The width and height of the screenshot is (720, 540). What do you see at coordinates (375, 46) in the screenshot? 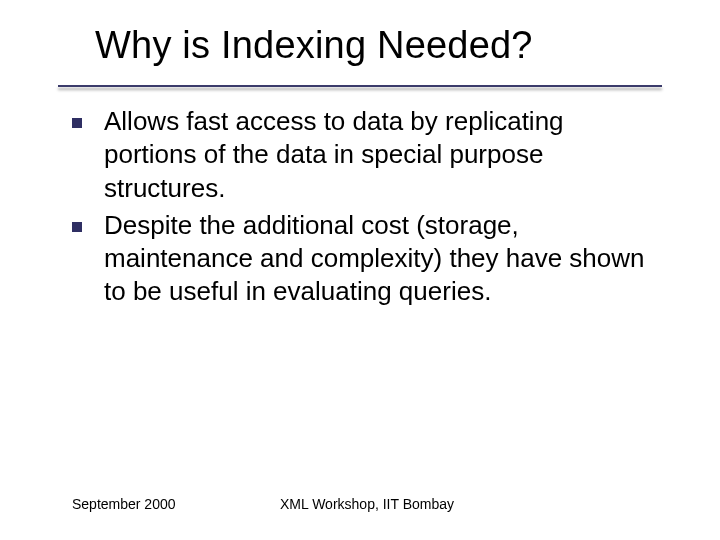
I see `slide-title: Why is Indexing Needed?` at bounding box center [375, 46].